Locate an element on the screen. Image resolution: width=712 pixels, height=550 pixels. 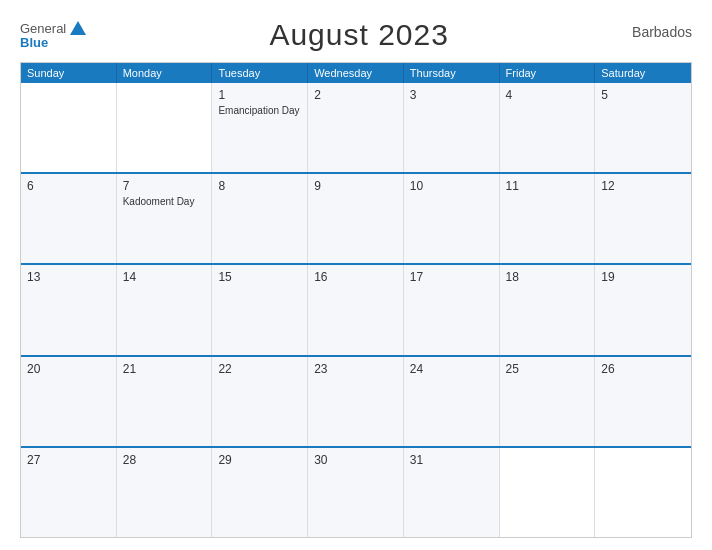
calendar-day: 19 is located at coordinates (643, 310).